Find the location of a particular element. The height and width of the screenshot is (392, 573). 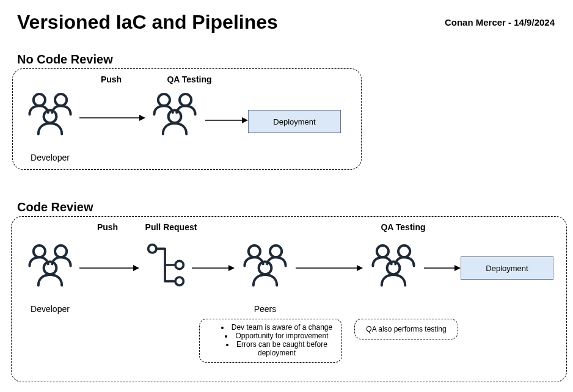

git-branch-icon is located at coordinates (167, 265).